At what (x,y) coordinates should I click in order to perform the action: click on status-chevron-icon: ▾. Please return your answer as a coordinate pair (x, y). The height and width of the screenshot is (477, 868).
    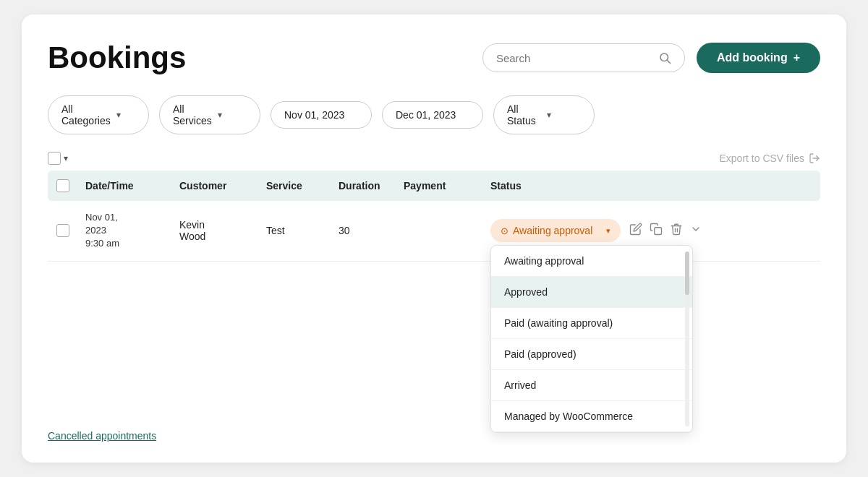
    Looking at the image, I should click on (608, 231).